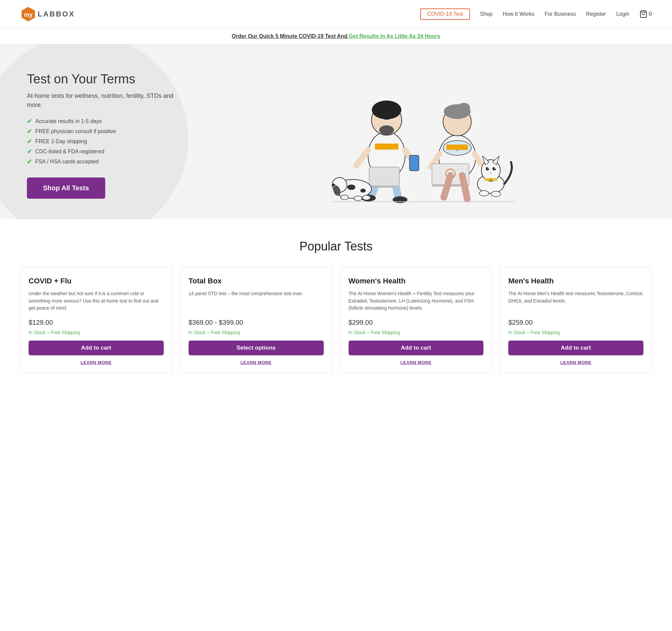 This screenshot has height=631, width=672. Describe the element at coordinates (646, 14) in the screenshot. I see `cart-button: 0` at that location.